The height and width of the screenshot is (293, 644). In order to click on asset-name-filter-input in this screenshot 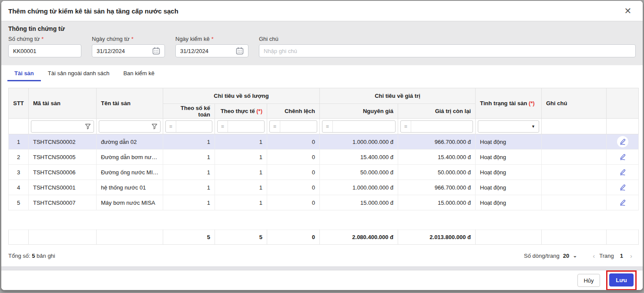, I will do `click(130, 127)`.